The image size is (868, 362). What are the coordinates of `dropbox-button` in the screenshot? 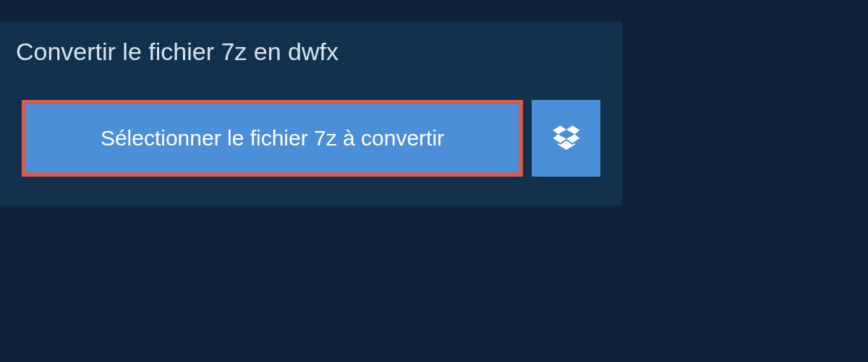 It's located at (566, 138).